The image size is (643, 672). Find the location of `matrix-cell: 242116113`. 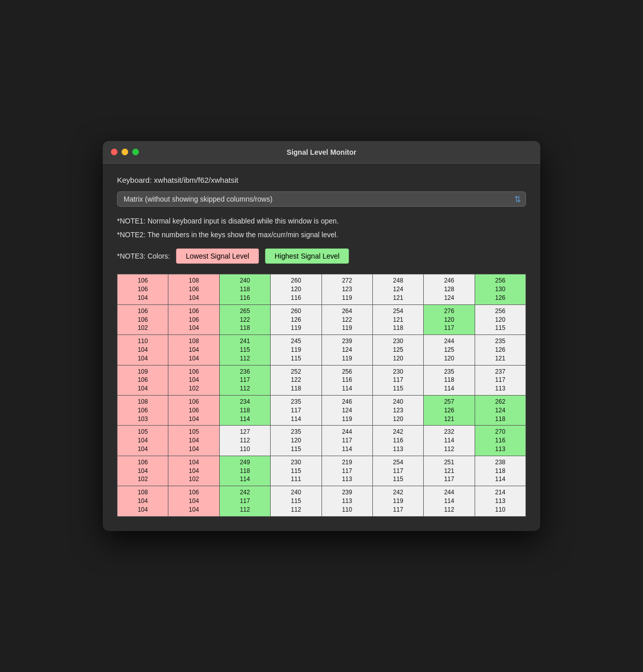

matrix-cell: 242116113 is located at coordinates (398, 441).